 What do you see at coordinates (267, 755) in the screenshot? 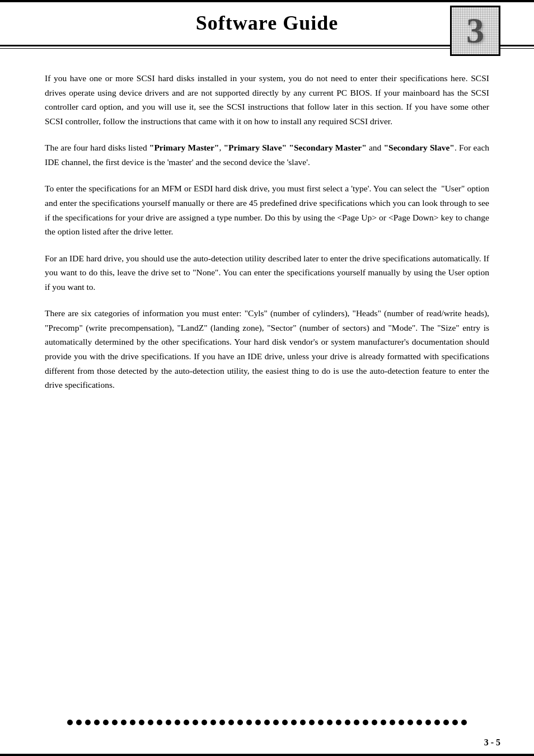
I see `bottom-border` at bounding box center [267, 755].